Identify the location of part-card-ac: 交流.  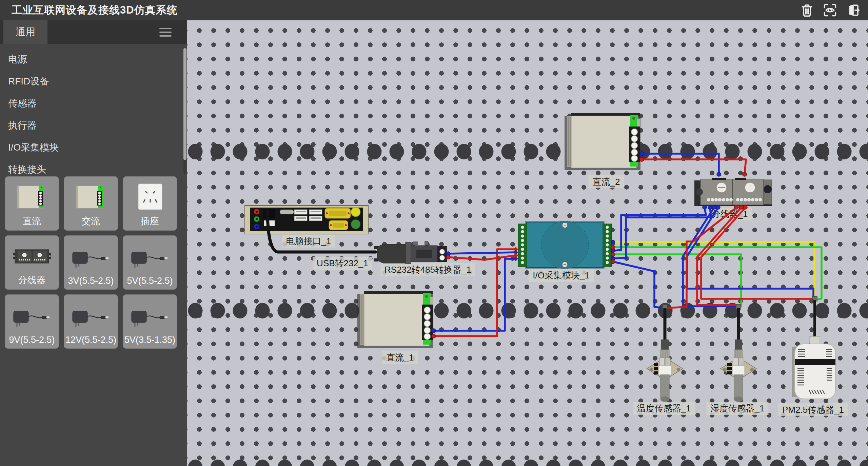
(91, 203).